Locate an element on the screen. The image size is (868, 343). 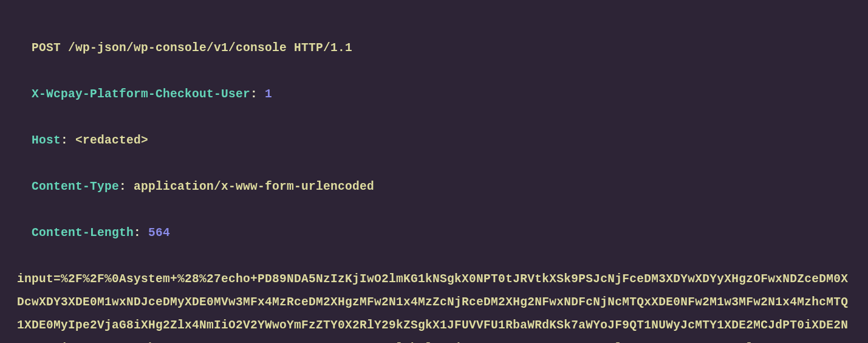
request-method-path: POST /wp-json/wp-console/v1/console HTTP… is located at coordinates (192, 48).